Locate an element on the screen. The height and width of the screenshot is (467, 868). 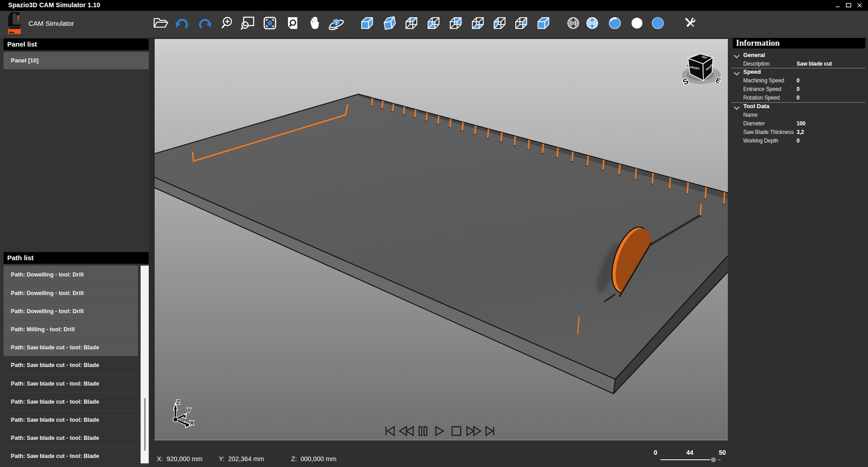
svg-text: X is located at coordinates (192, 423).